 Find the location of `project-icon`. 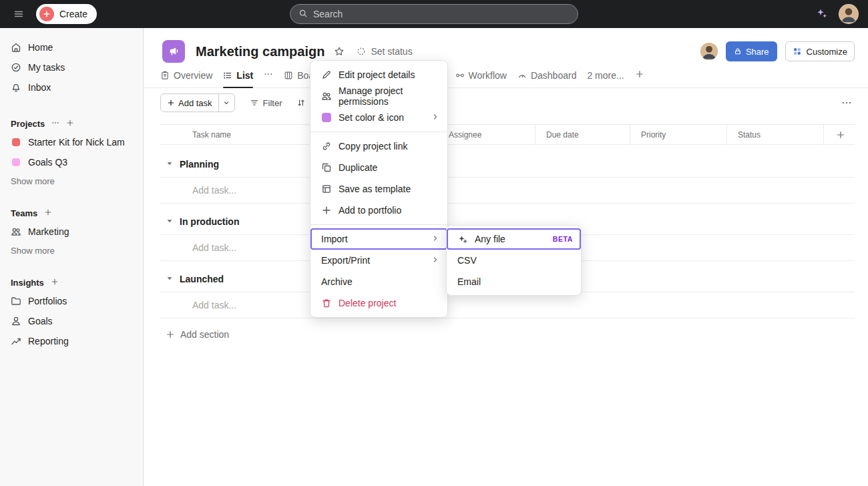

project-icon is located at coordinates (174, 51).